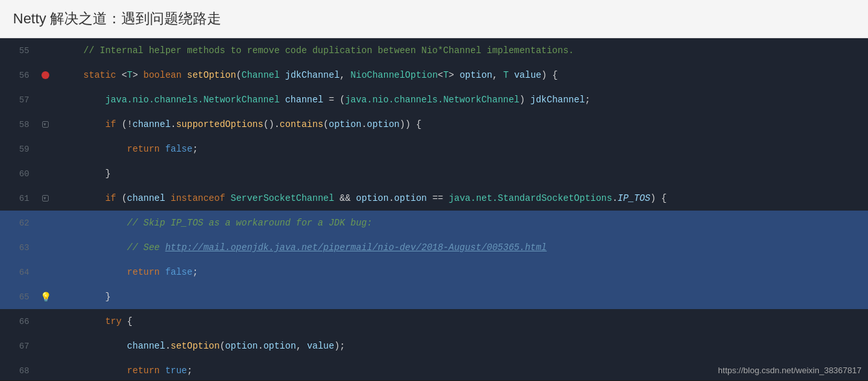  Describe the element at coordinates (18, 272) in the screenshot. I see `line-number-64: 64` at that location.